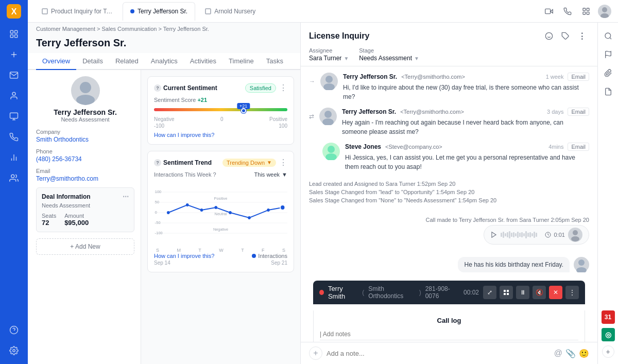 This screenshot has height=364, width=618. What do you see at coordinates (85, 179) in the screenshot?
I see `email-value: Terry@smithortho.com` at bounding box center [85, 179].